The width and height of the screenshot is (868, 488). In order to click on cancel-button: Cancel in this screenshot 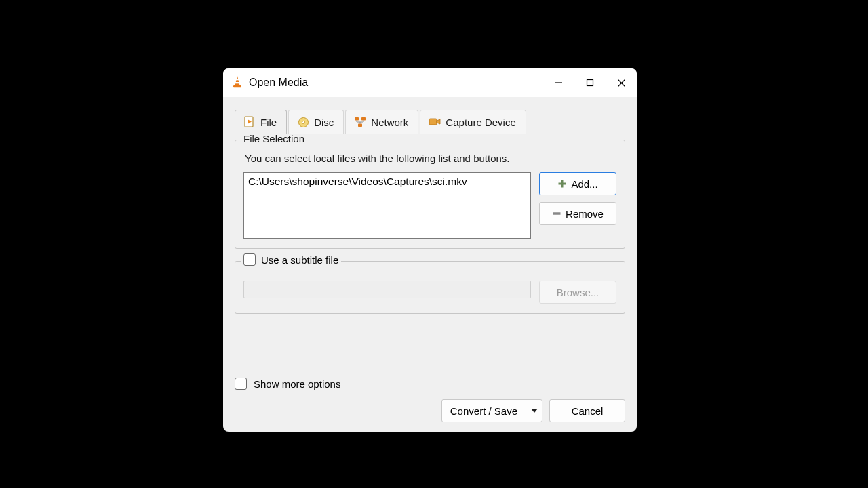, I will do `click(587, 411)`.